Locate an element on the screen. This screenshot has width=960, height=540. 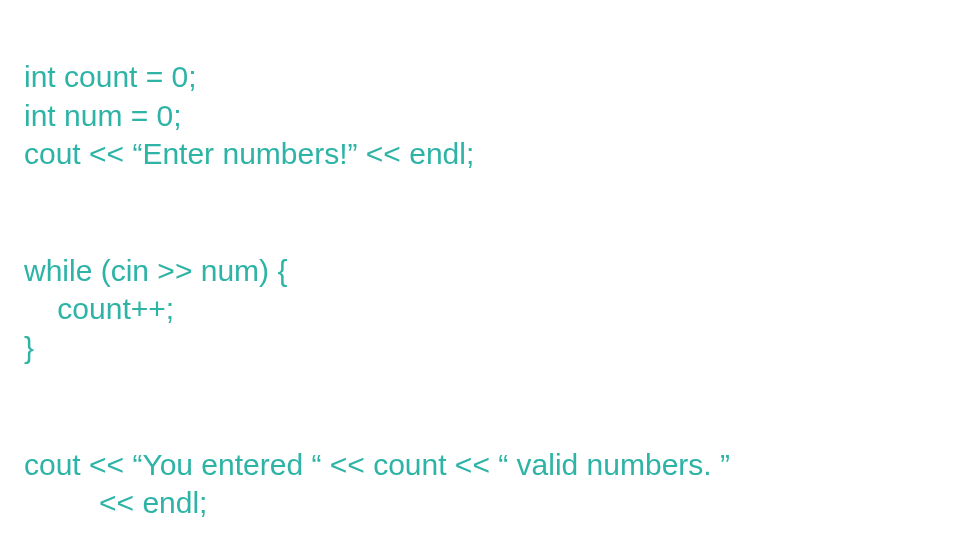
code-line: cout << “Enter numbers!” << endl; is located at coordinates (249, 154).